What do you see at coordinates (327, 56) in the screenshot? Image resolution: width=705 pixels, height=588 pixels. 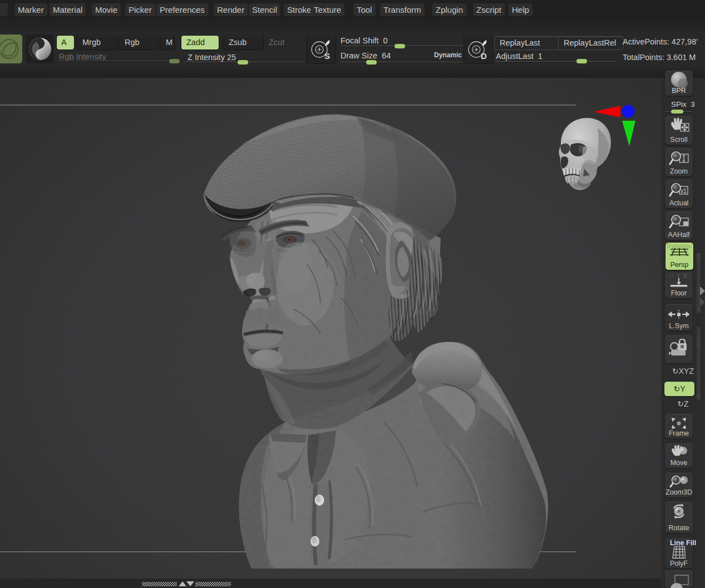 I see `svg-text: S` at bounding box center [327, 56].